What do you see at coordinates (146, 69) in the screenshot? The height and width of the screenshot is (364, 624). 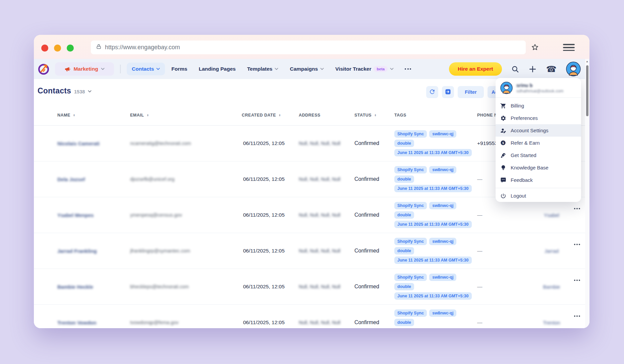 I see `nav-item-contacts: Contacts` at bounding box center [146, 69].